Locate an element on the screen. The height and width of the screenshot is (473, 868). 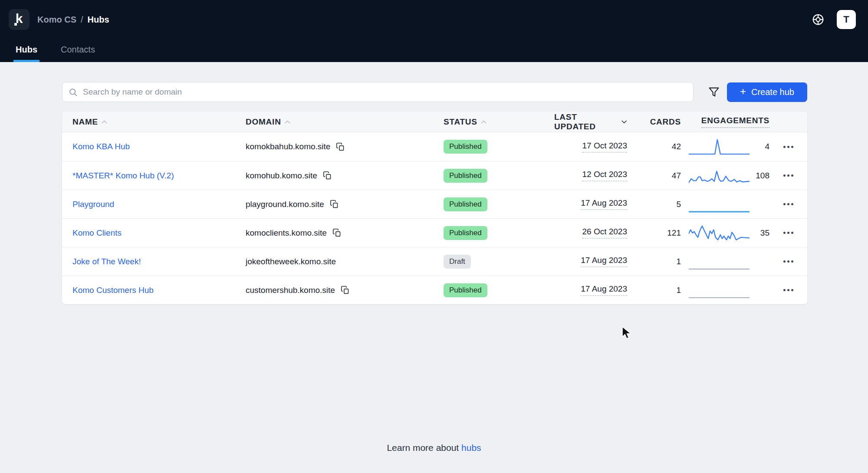
learn-more: Learn more about hubs is located at coordinates (434, 448).